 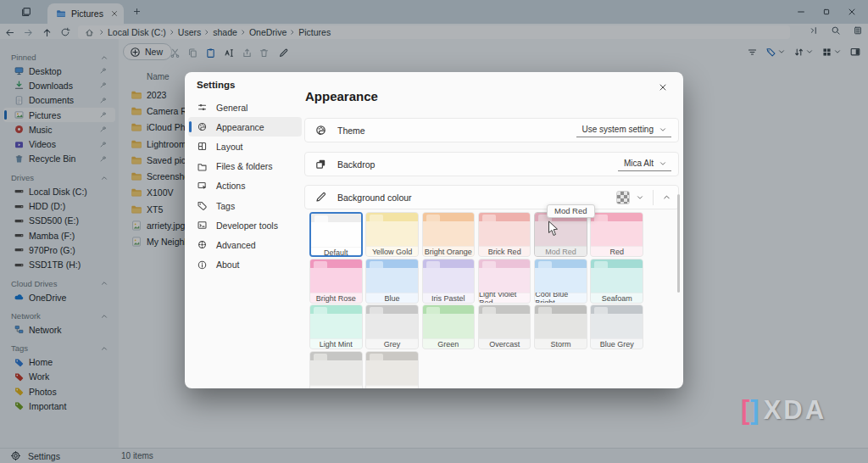 What do you see at coordinates (505, 282) in the screenshot?
I see `swatch-light-violet-red: Light Violet Red` at bounding box center [505, 282].